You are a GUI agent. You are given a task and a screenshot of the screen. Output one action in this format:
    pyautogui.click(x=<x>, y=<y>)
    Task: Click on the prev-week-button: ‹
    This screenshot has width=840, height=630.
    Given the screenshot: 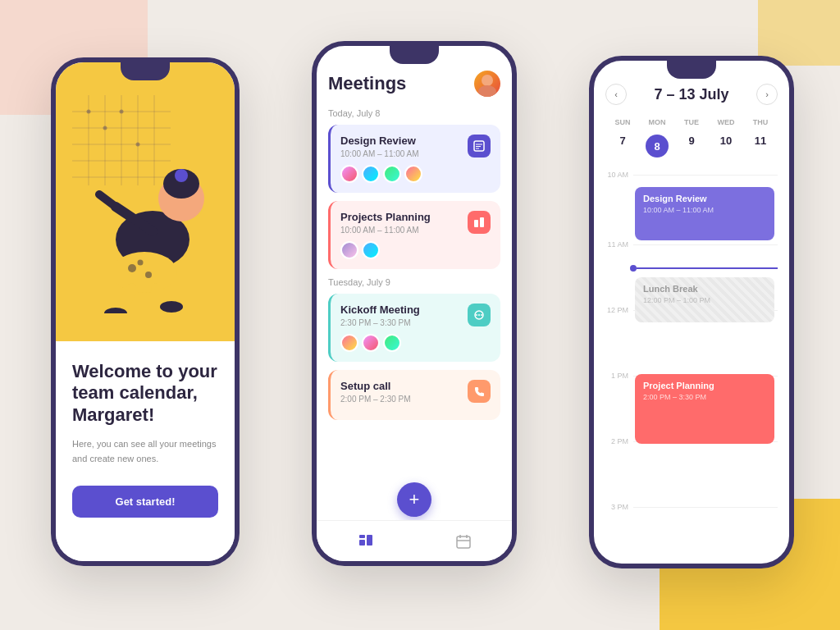 What is the action you would take?
    pyautogui.click(x=616, y=94)
    